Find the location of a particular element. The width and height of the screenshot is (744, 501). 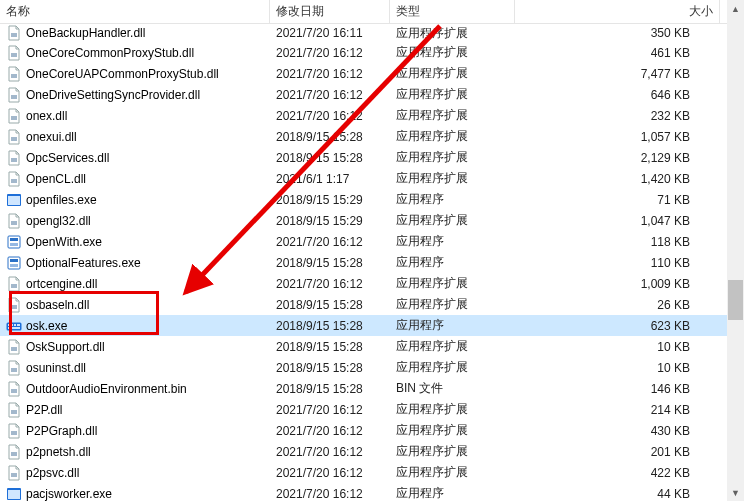

vertical-scrollbar: ▲ ▼ is located at coordinates (736, 250).